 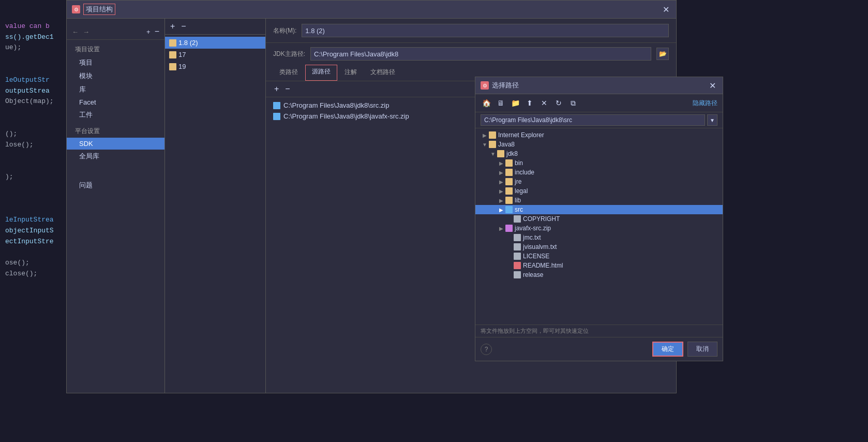 I want to click on nav-back-button: ←, so click(x=76, y=32).